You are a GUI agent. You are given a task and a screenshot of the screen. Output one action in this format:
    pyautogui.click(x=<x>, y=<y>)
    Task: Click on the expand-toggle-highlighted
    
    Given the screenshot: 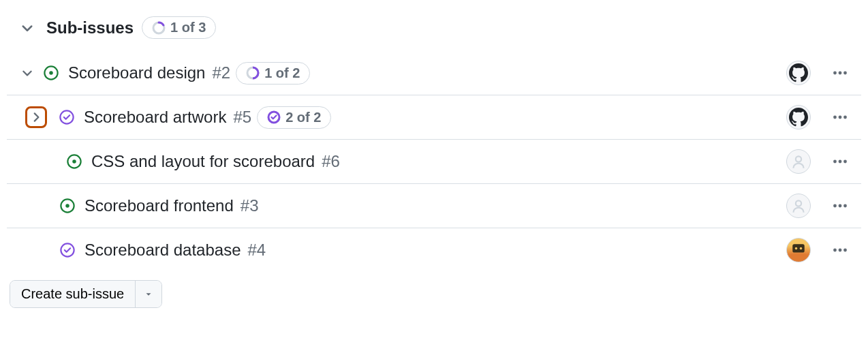 What is the action you would take?
    pyautogui.click(x=36, y=117)
    